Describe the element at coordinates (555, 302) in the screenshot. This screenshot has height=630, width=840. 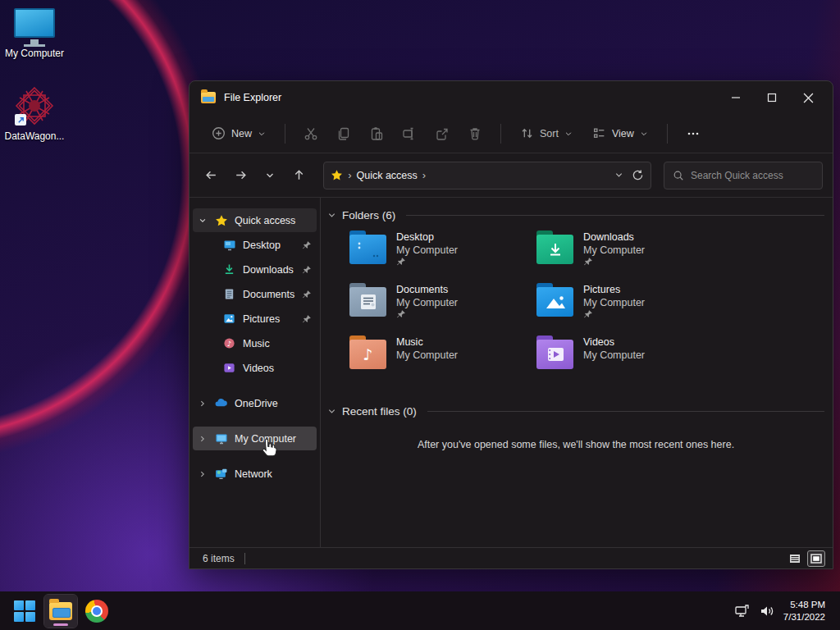
I see `pictures-folder-icon` at that location.